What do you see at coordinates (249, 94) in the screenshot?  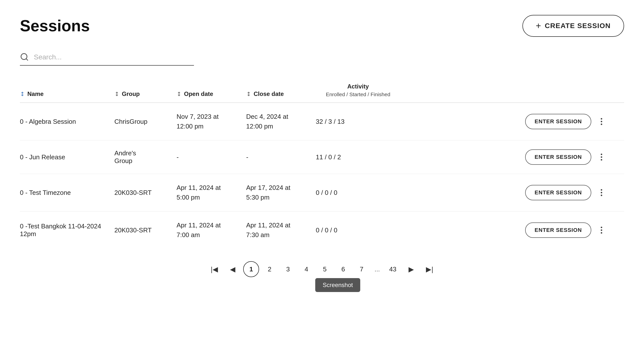 I see `sort-icon-close-date` at bounding box center [249, 94].